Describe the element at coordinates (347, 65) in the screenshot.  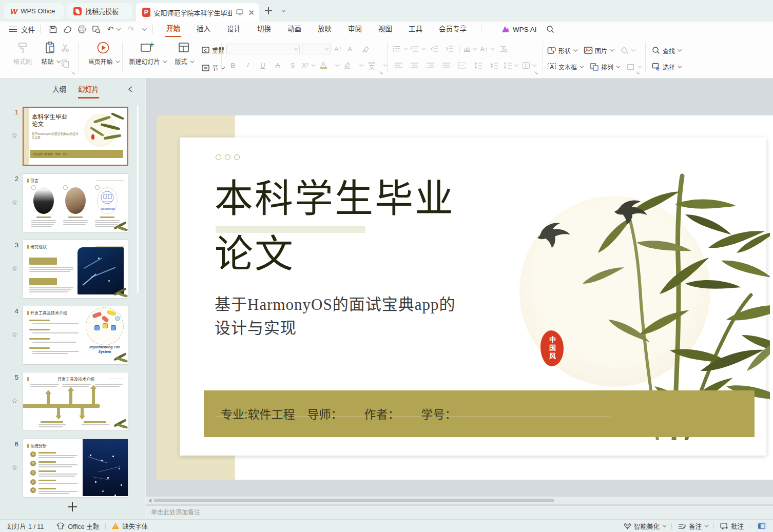
I see `highlight-color-icon` at that location.